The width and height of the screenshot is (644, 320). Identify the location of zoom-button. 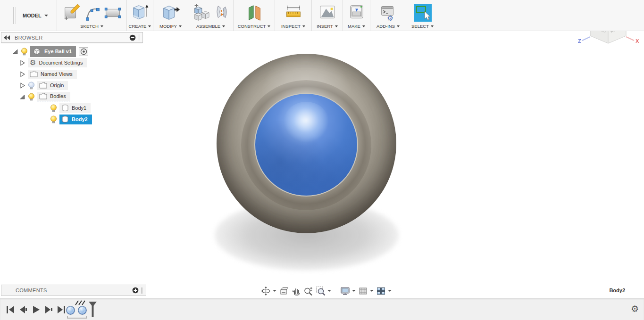
(308, 291).